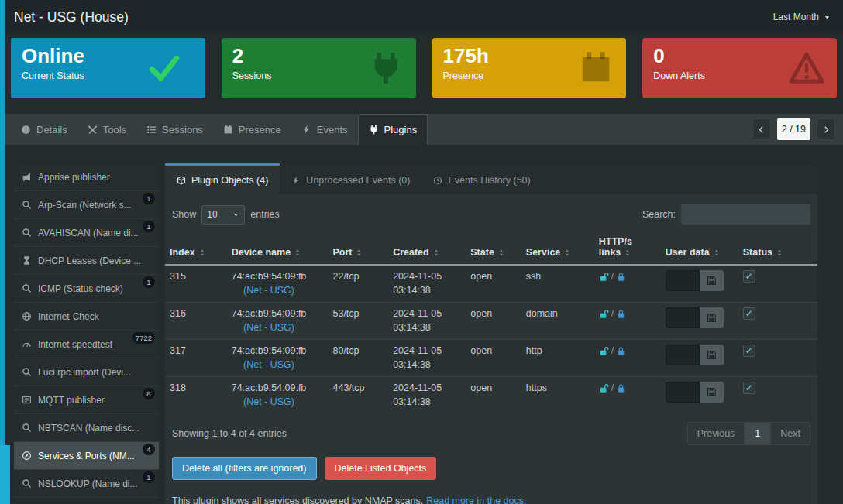 Image resolution: width=843 pixels, height=504 pixels. I want to click on device-mac: 74:ac:b9:54:09:fb, so click(270, 388).